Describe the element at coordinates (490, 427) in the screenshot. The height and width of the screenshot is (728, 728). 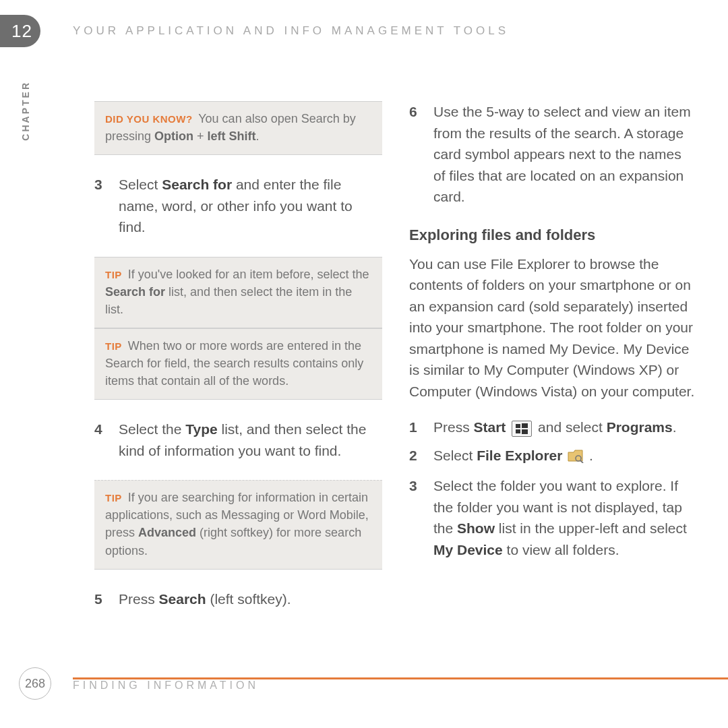
I see `t: Start` at that location.